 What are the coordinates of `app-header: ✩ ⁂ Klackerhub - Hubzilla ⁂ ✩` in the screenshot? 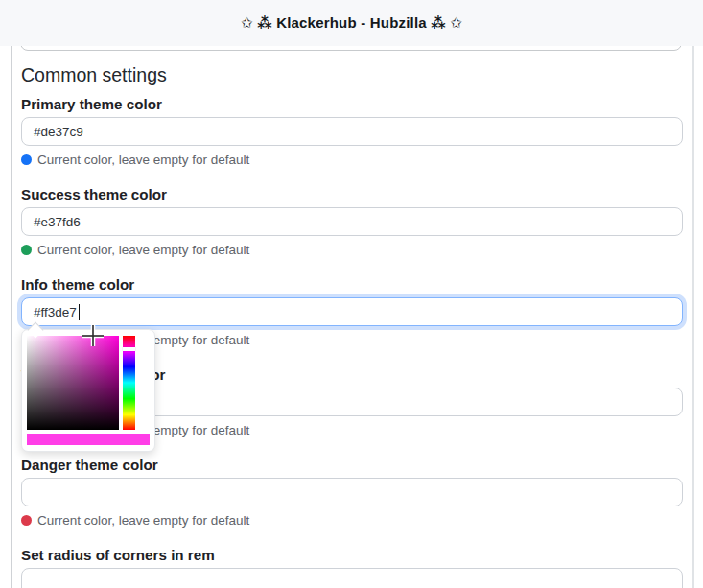 It's located at (351, 23).